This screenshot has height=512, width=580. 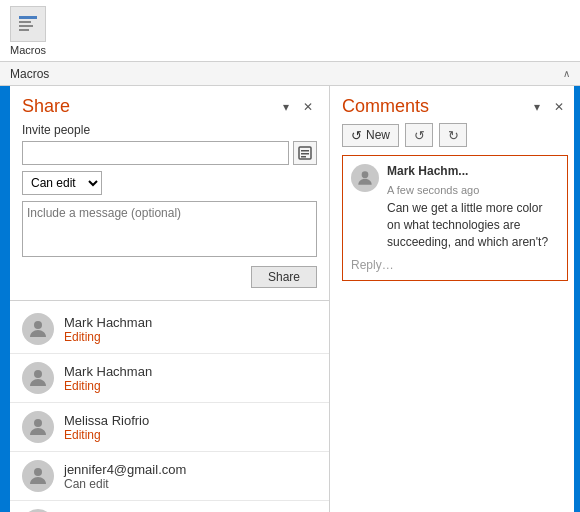 What do you see at coordinates (170, 130) in the screenshot?
I see `invite-label: Invite people` at bounding box center [170, 130].